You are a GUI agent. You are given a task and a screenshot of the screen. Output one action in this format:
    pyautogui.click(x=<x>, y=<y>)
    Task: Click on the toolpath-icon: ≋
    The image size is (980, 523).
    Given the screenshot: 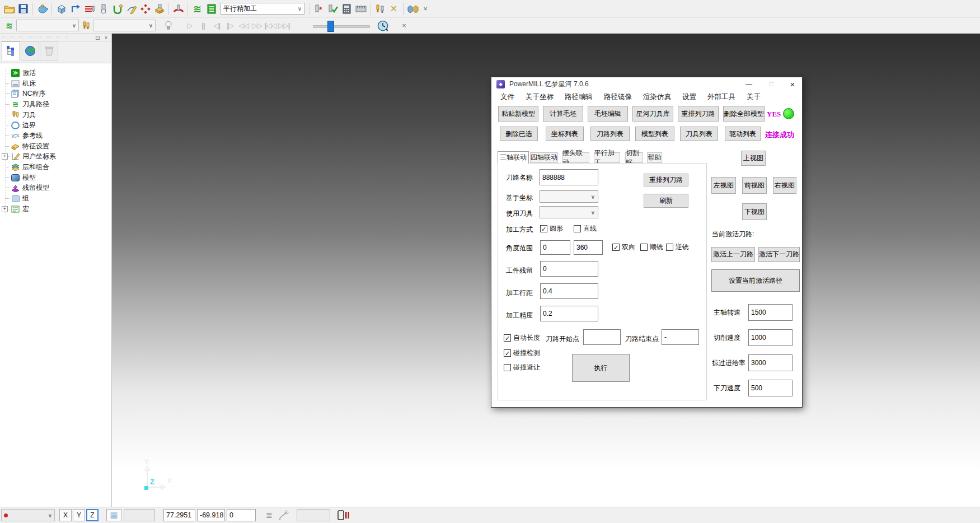 What is the action you would take?
    pyautogui.click(x=197, y=9)
    